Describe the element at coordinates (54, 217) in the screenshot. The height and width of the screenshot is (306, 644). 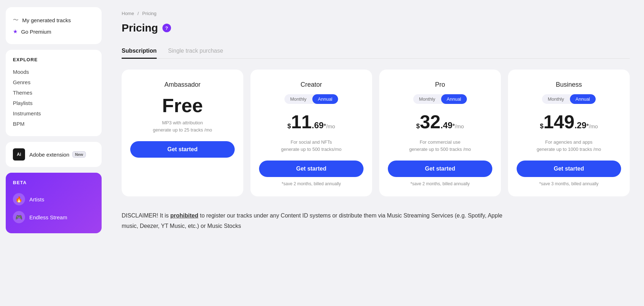
I see `beta-endless-stream-item: 🎮 Endless Stream` at that location.